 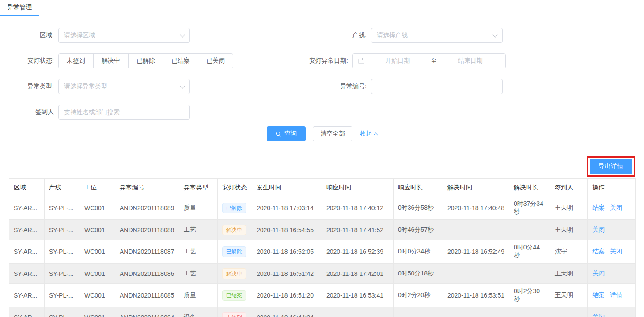 What do you see at coordinates (181, 61) in the screenshot?
I see `andon-option-closed-case: 已结案` at bounding box center [181, 61].